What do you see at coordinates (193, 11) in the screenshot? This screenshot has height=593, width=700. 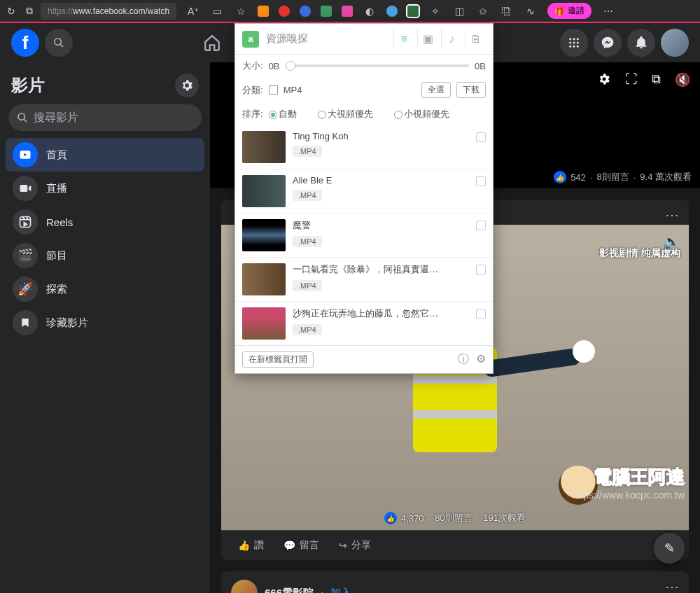 I see `reader-icon: A⁺` at bounding box center [193, 11].